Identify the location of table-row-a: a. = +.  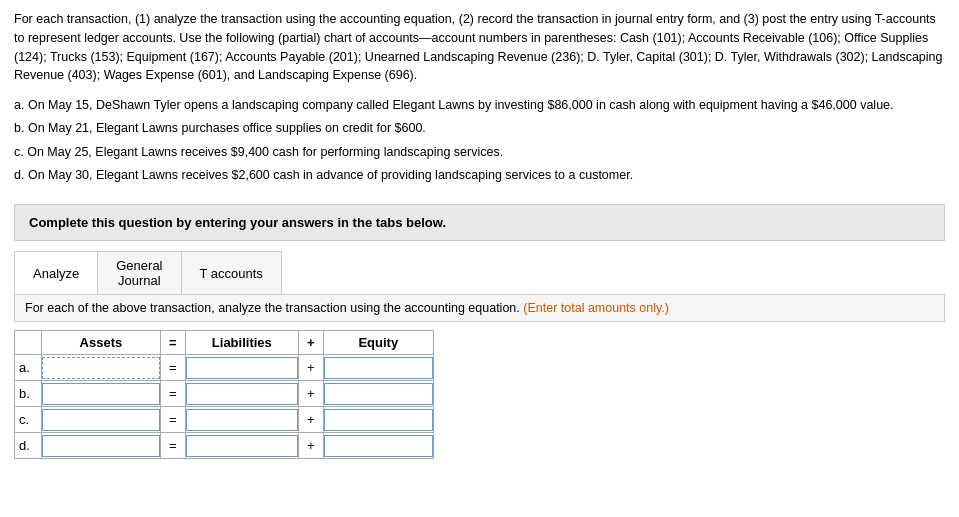
(224, 368).